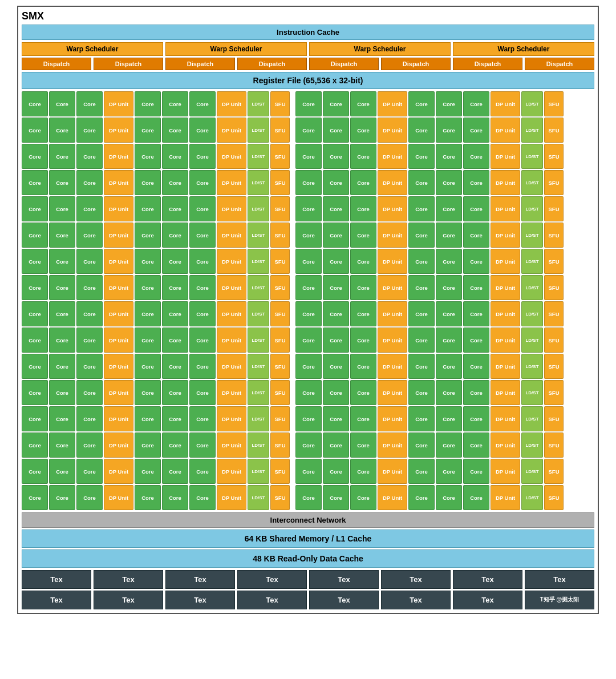 The image size is (616, 679). Describe the element at coordinates (308, 80) in the screenshot. I see `register-file: Register File (65,536 x 32-bit)` at that location.